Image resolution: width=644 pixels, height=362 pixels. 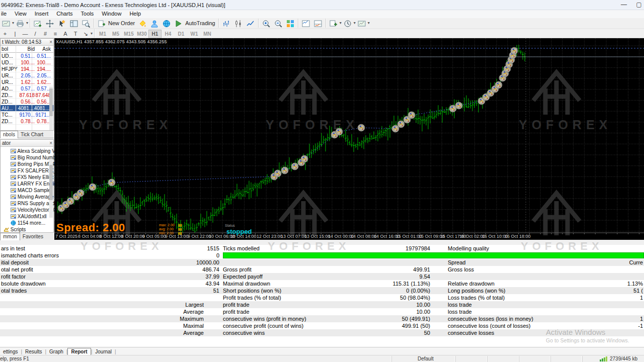 What do you see at coordinates (194, 34) in the screenshot?
I see `timeframe-w1: W1` at bounding box center [194, 34].